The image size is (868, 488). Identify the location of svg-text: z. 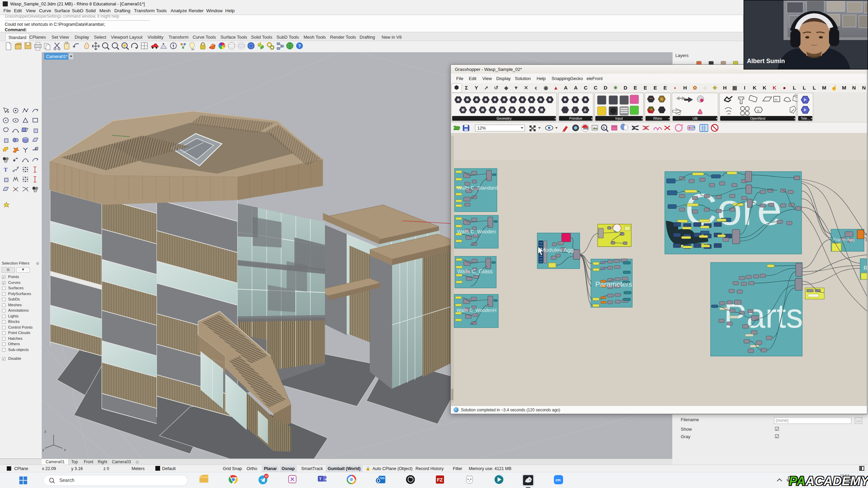
(45, 431).